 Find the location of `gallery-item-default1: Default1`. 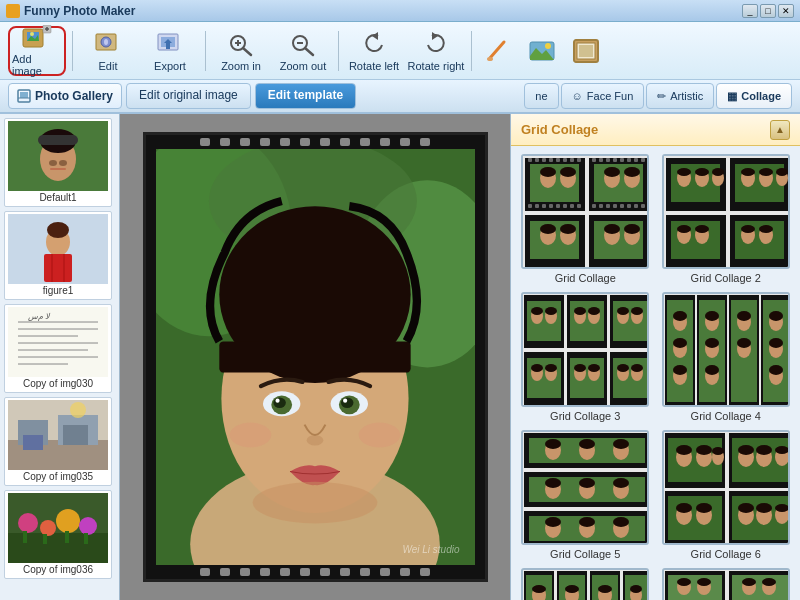

gallery-item-default1: Default1 is located at coordinates (58, 162).